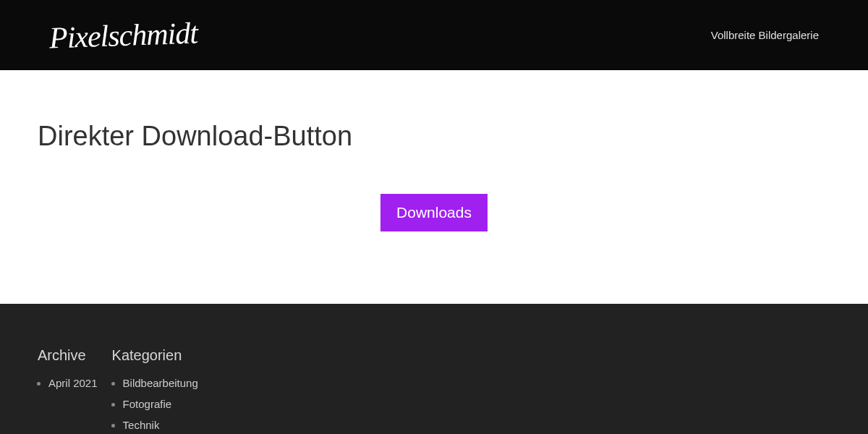 The width and height of the screenshot is (868, 434). What do you see at coordinates (155, 405) in the screenshot?
I see `categories-list: Bildbearbeitung Fotografie Technik Webde…` at bounding box center [155, 405].